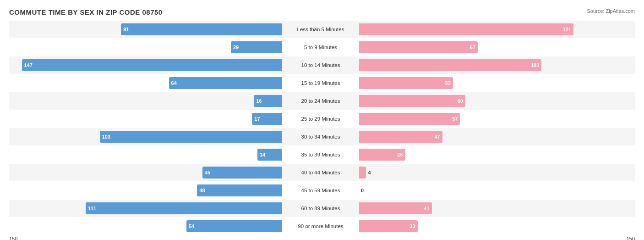 The width and height of the screenshot is (644, 240). What do you see at coordinates (369, 173) in the screenshot?
I see `female-value-outside: 4` at bounding box center [369, 173].